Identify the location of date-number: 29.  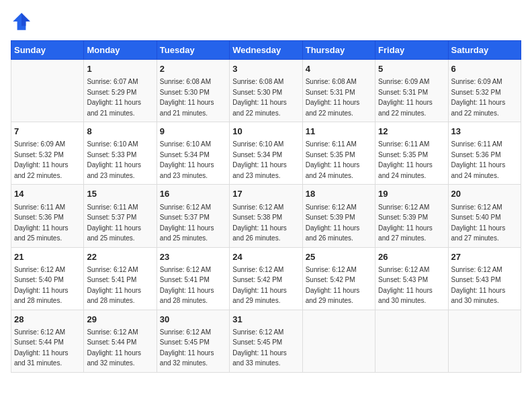
(120, 320).